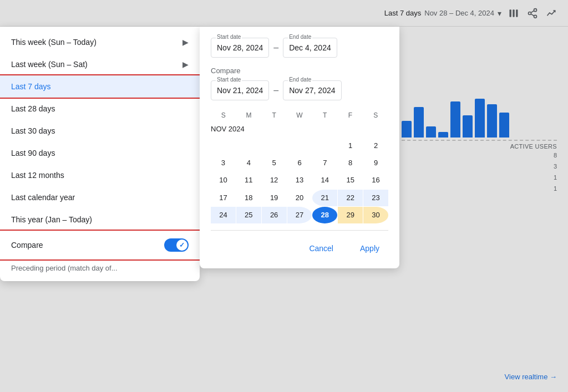  I want to click on date-list-item-last-12-months: Last 12 months, so click(100, 175).